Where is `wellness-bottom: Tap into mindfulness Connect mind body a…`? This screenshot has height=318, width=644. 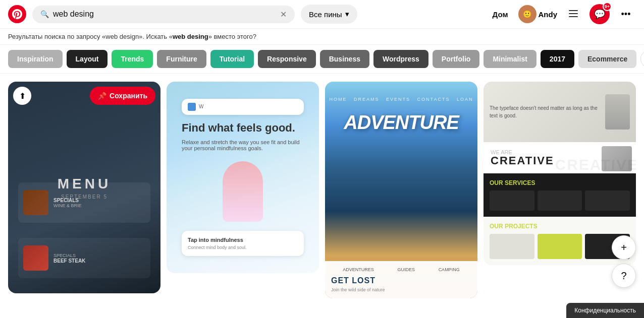
wellness-bottom: Tap into mindfulness Connect mind body a… is located at coordinates (243, 243).